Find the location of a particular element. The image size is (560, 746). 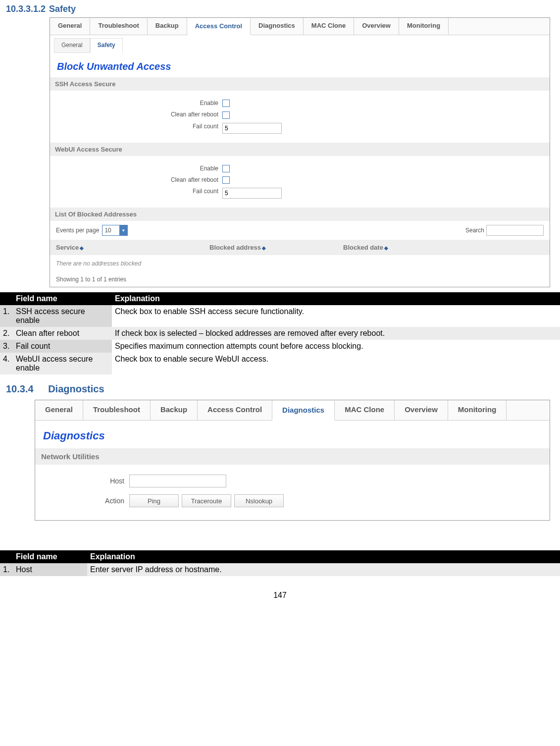

traceroute-button: Traceroute is located at coordinates (206, 501).